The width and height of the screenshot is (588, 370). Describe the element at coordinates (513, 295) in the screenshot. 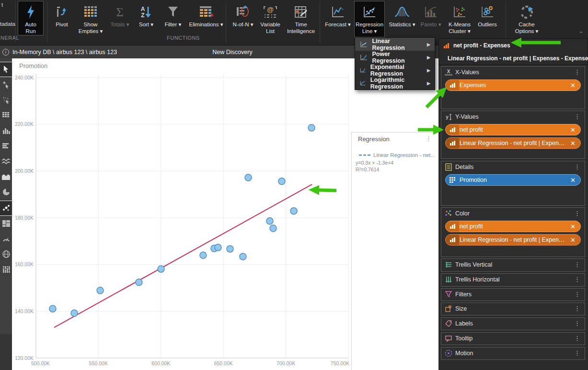

I see `filters-drop-zone: Filters ⋮` at that location.